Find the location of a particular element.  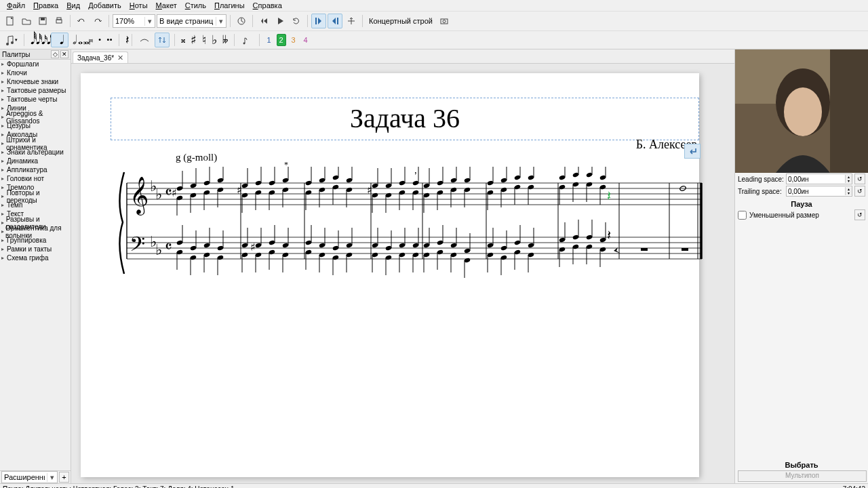

reset-trailing-icon: ↺ is located at coordinates (860, 191).